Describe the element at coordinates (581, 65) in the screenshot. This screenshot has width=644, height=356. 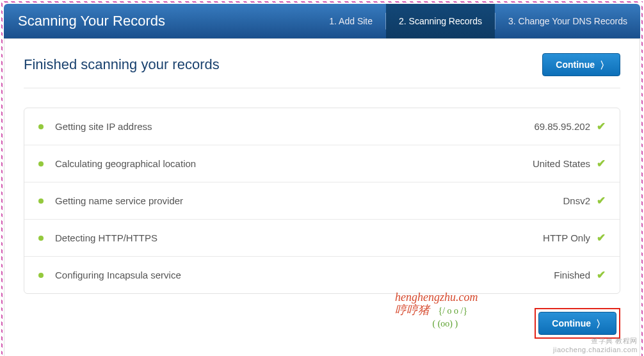
I see `continue-button: Continue 〉` at that location.